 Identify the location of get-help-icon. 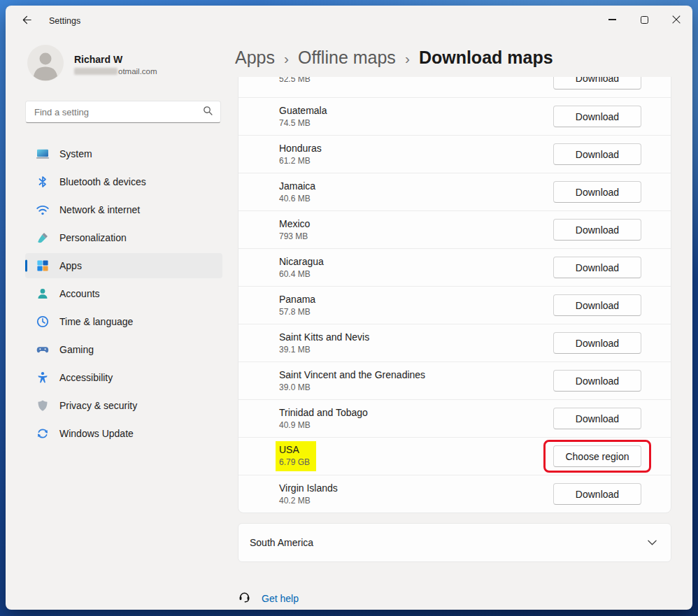
(245, 599).